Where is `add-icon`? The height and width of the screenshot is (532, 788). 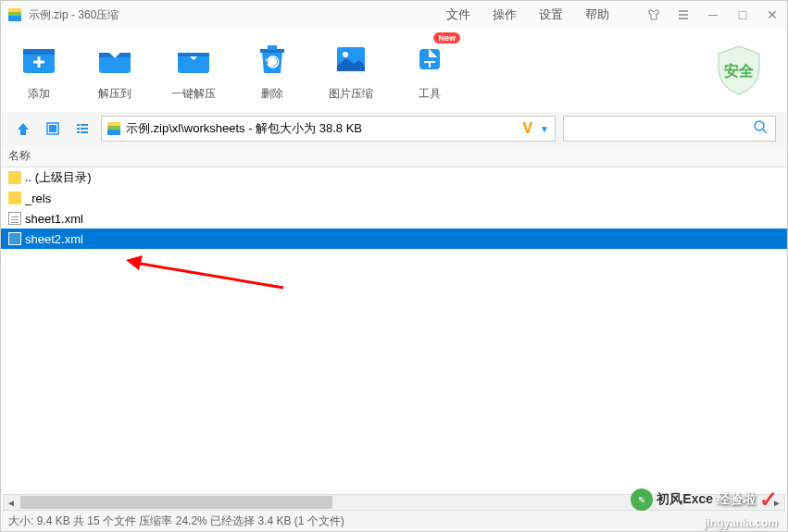
add-icon is located at coordinates (39, 59).